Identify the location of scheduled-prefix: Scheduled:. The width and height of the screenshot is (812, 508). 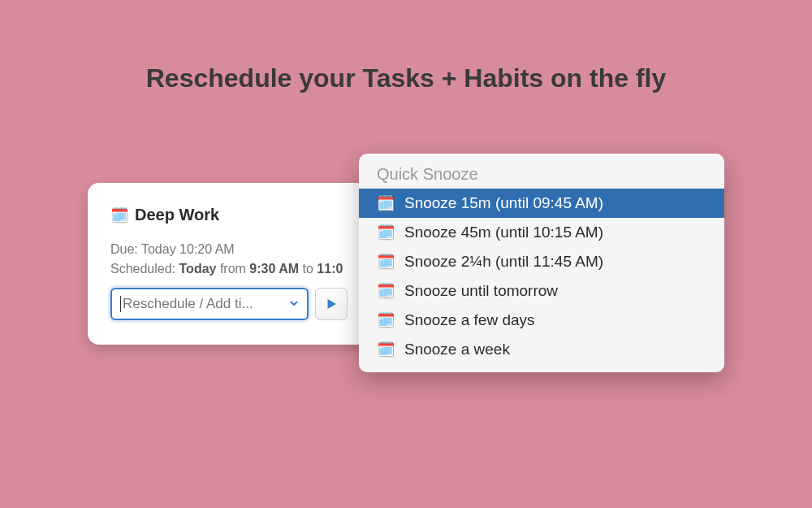
(145, 268).